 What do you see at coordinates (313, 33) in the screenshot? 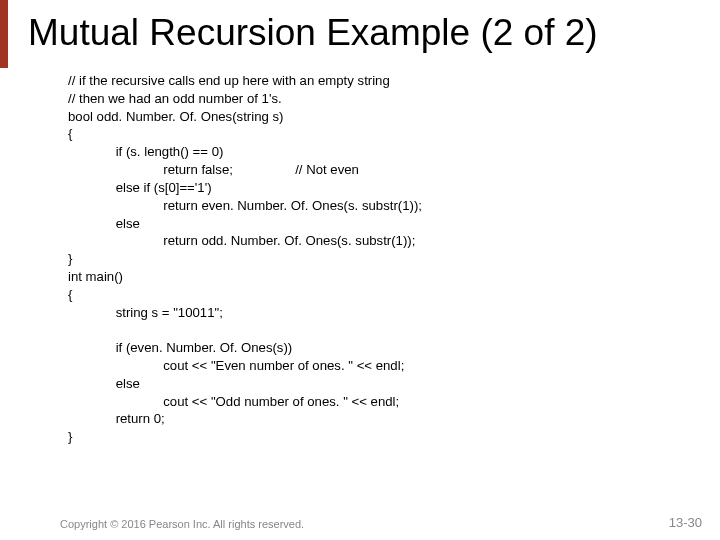
I see `slide-title: Mutual Recursion Example (2 of 2)` at bounding box center [313, 33].